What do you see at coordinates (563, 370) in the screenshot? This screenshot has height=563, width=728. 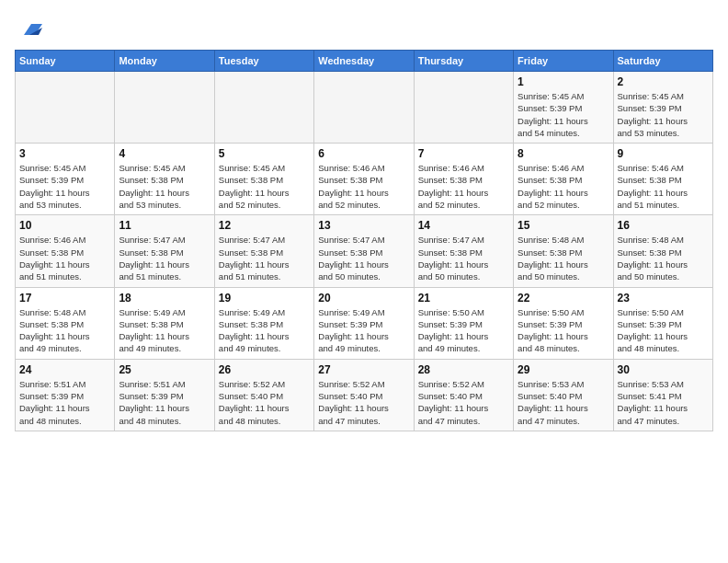 I see `day-number: 29` at bounding box center [563, 370].